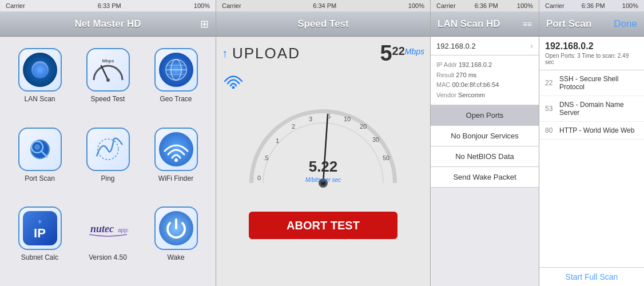  What do you see at coordinates (599, 83) in the screenshot?
I see `port-name-ssh: SSH - Secure Shell Protocol` at bounding box center [599, 83].